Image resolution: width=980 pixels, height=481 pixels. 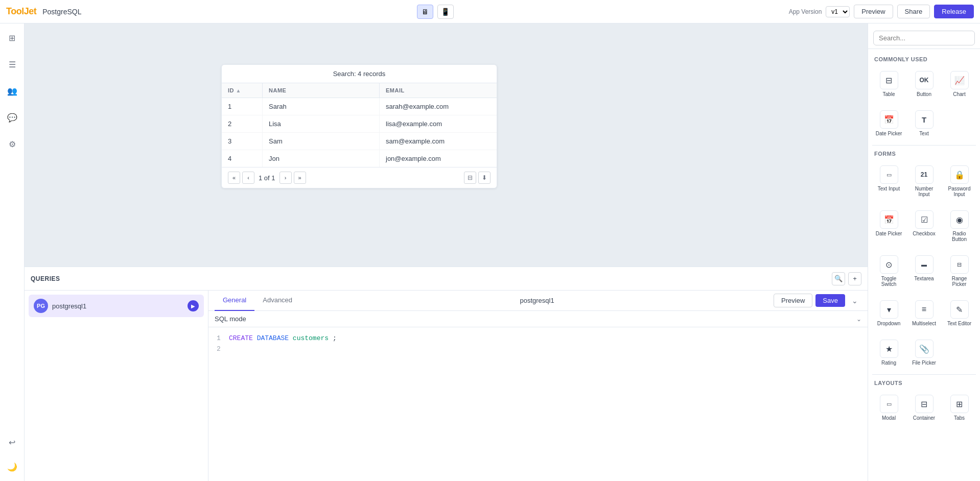 I want to click on version-select: v1, so click(x=838, y=12).